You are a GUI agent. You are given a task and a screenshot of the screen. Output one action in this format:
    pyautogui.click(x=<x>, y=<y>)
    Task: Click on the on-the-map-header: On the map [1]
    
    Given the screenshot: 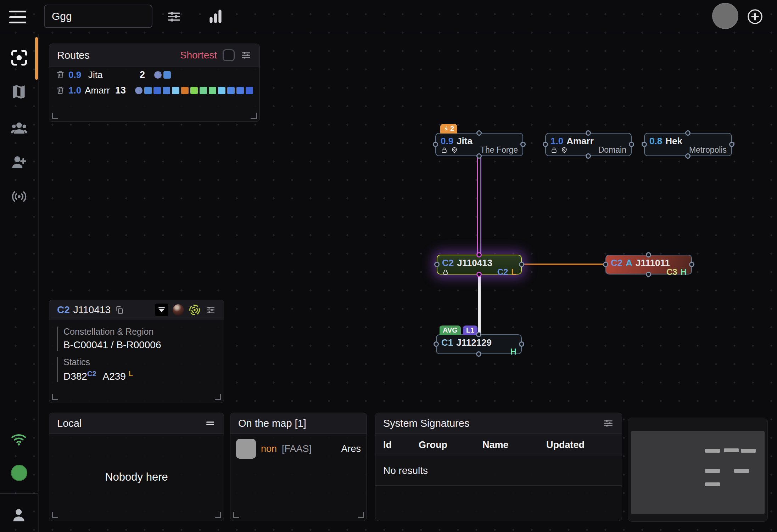 What is the action you would take?
    pyautogui.click(x=298, y=424)
    